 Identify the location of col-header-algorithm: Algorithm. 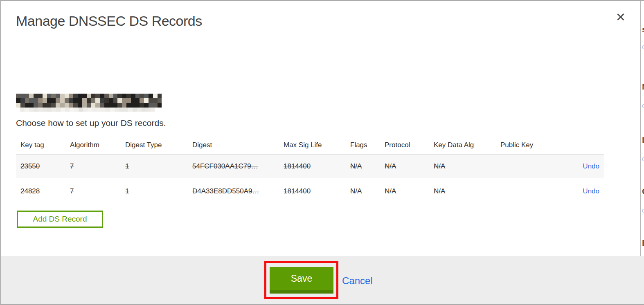
(93, 145).